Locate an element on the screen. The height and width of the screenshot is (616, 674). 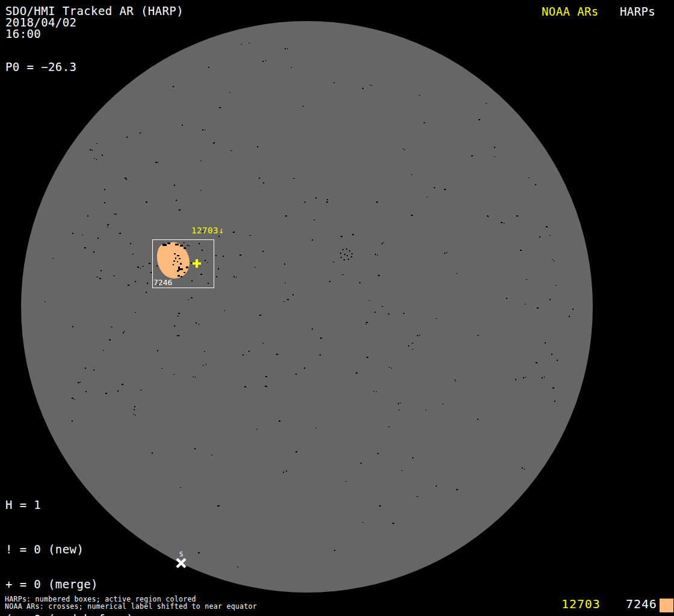
harp-count-readout: H = 1 is located at coordinates (23, 505).